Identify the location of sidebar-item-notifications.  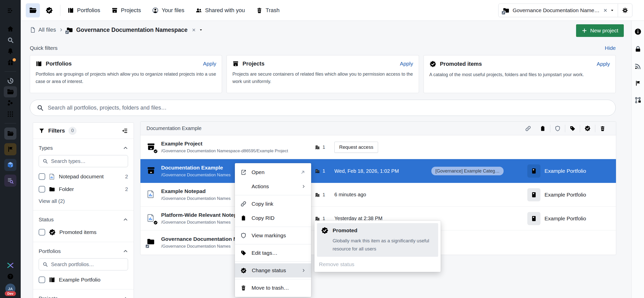
(10, 51).